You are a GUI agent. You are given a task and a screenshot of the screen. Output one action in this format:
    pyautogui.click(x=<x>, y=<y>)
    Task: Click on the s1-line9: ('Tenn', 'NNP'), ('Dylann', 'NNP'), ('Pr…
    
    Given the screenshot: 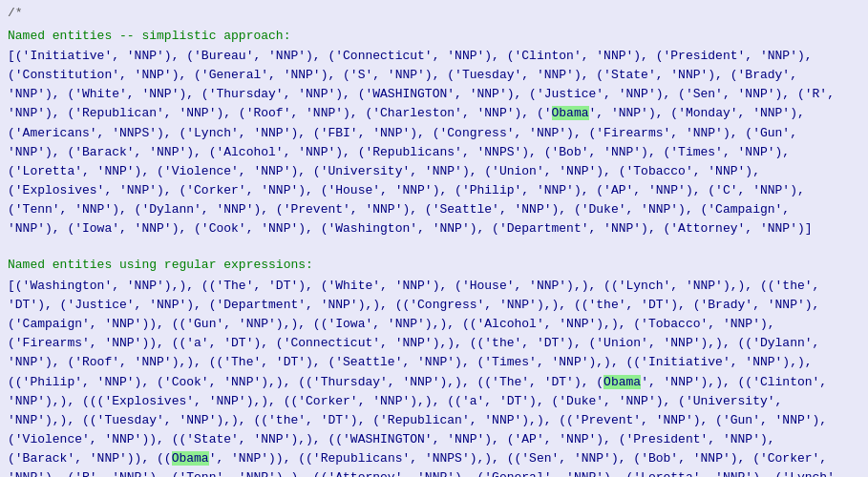 What is the action you would take?
    pyautogui.click(x=399, y=210)
    